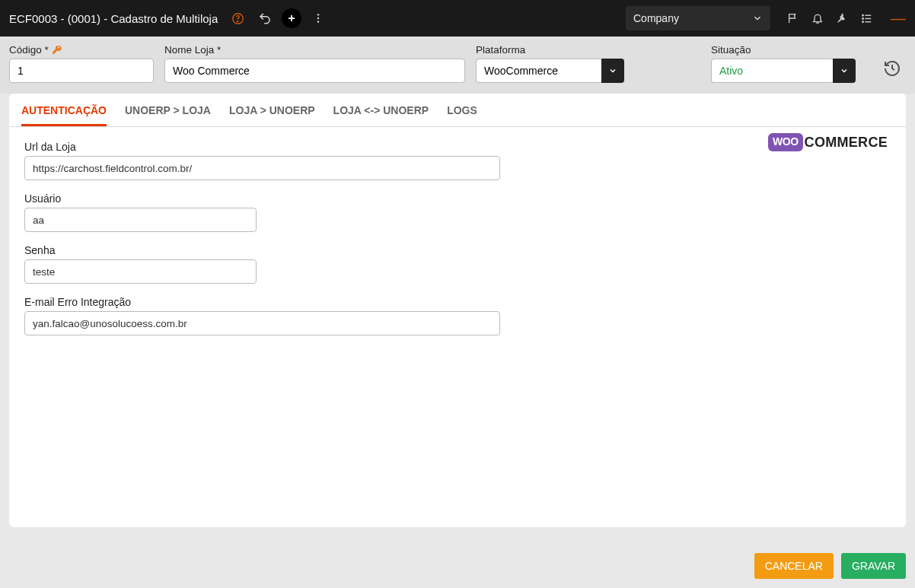  What do you see at coordinates (265, 18) in the screenshot?
I see `undo-icon` at bounding box center [265, 18].